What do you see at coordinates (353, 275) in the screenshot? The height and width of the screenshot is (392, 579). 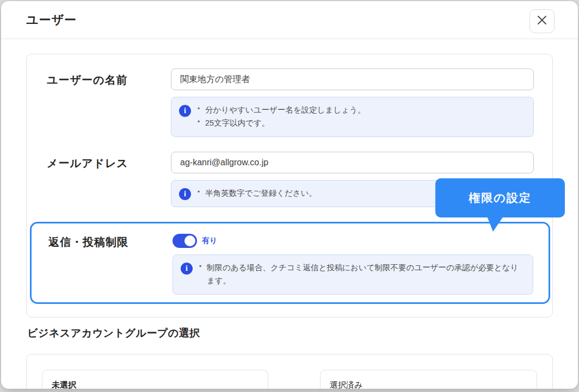 I see `restriction-info-box: i 制限のある場合、クチコミ返信と投稿において制限不要のユーザーの承認が必要とな…` at bounding box center [353, 275].